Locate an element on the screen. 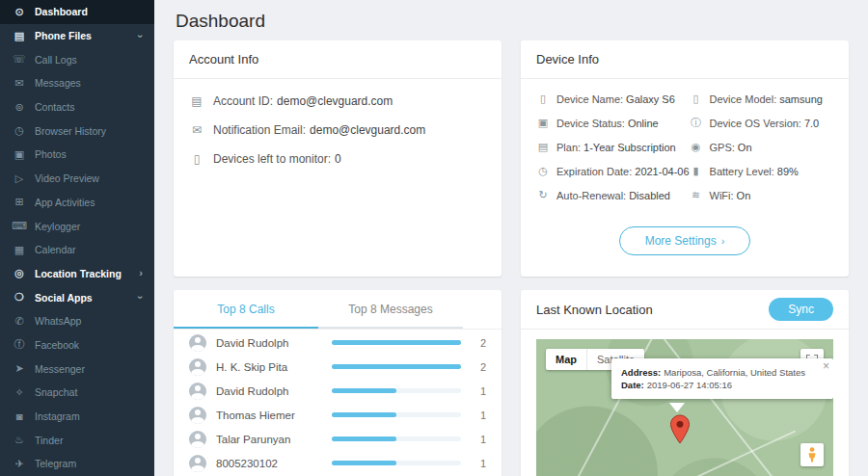  map-view-button: Map is located at coordinates (566, 359).